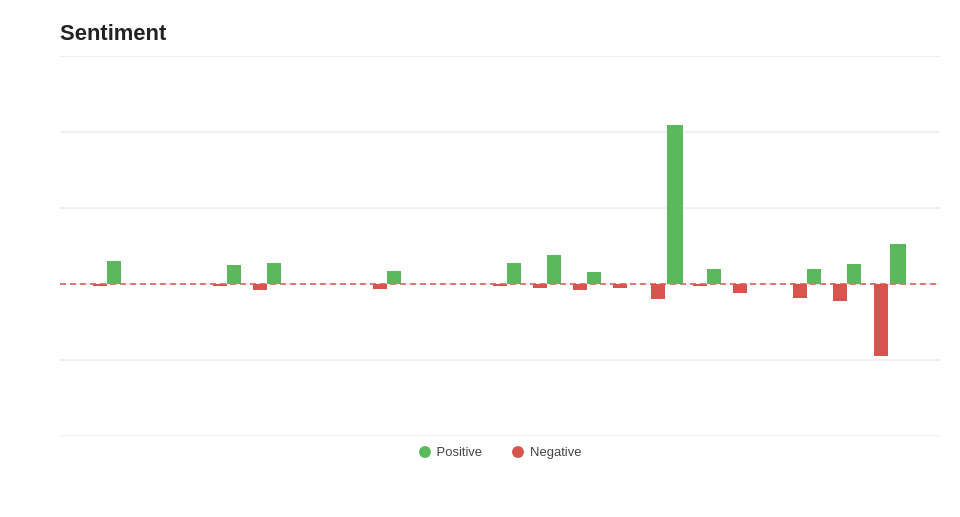 The width and height of the screenshot is (960, 517). What do you see at coordinates (620, 286) in the screenshot?
I see `bar-neg-jul12` at bounding box center [620, 286].